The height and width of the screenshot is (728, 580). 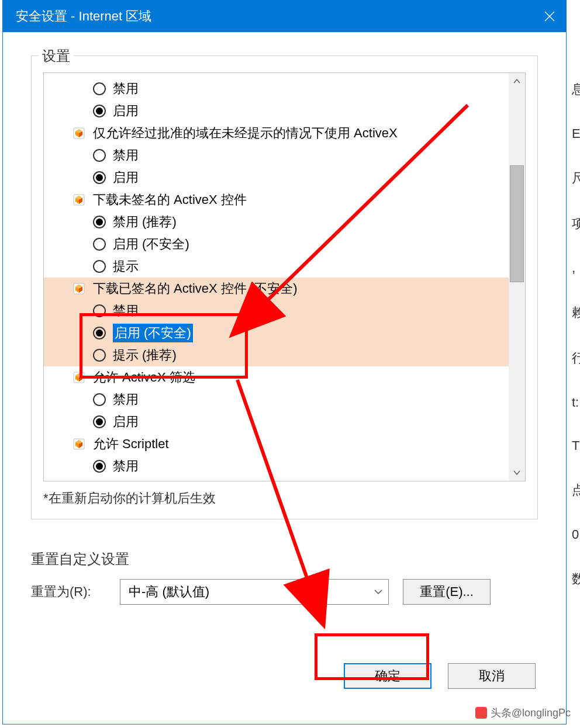 What do you see at coordinates (284, 498) in the screenshot?
I see `restart-note: *在重新启动你的计算机后生效` at bounding box center [284, 498].